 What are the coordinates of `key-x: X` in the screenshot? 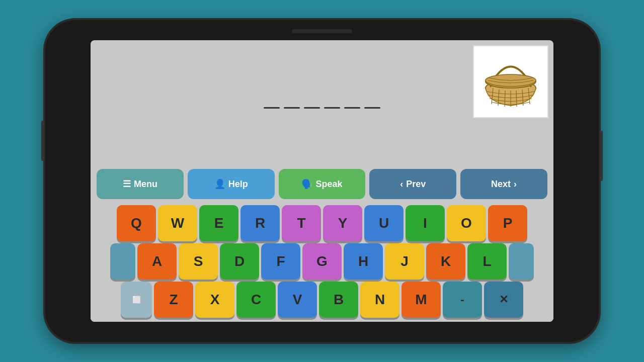 It's located at (215, 300).